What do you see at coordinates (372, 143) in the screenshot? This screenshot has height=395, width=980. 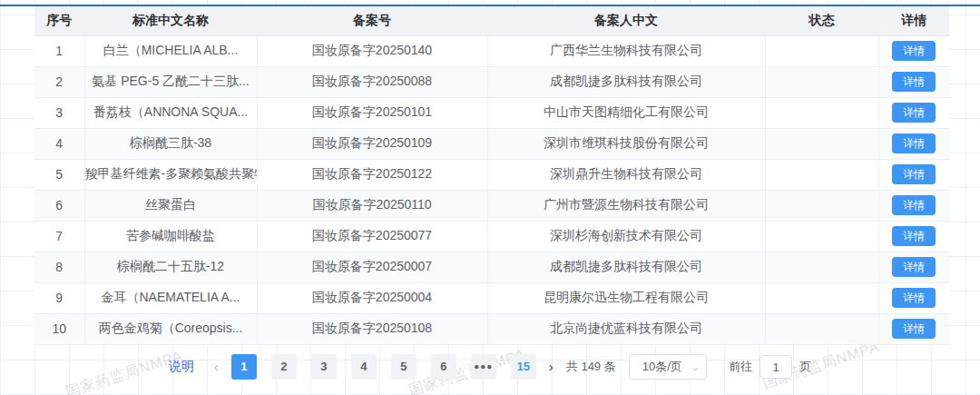 I see `cell-reg-no: 国妆原备字20250109` at bounding box center [372, 143].